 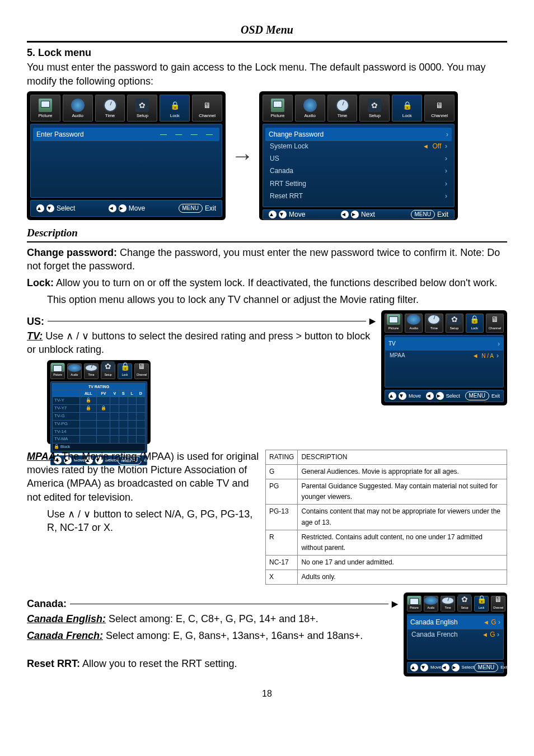 What do you see at coordinates (207, 321) in the screenshot?
I see `rule-line` at bounding box center [207, 321].